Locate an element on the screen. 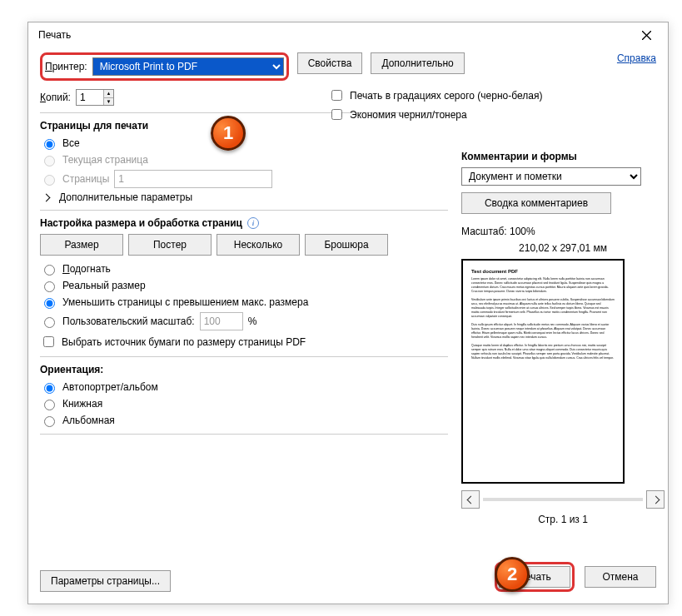 This screenshot has width=682, height=616. page-dimensions: 210,02 x 297,01 мм is located at coordinates (563, 248).